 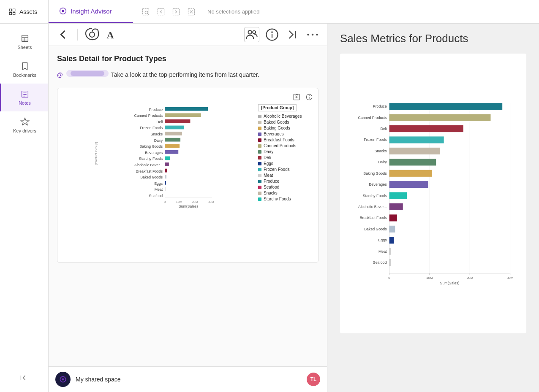 I want to click on center-toolbar: A, so click(x=188, y=35).